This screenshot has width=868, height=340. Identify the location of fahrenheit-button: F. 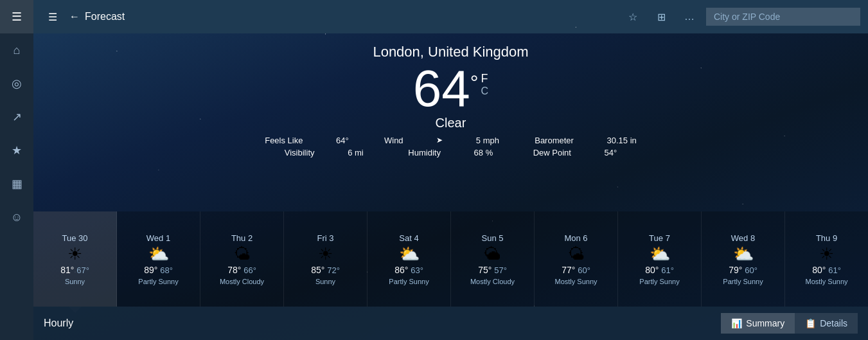
(485, 78).